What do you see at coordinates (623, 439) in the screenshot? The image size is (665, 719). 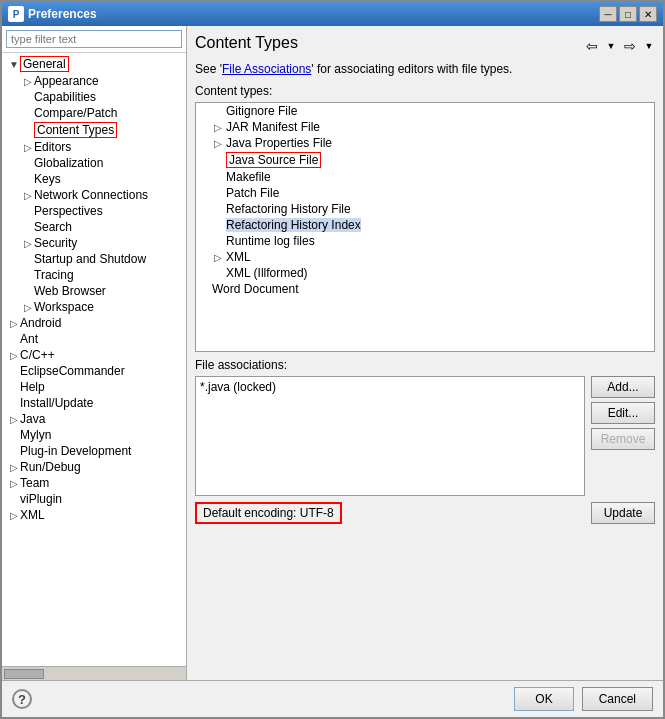 I see `remove-button: Remove` at bounding box center [623, 439].